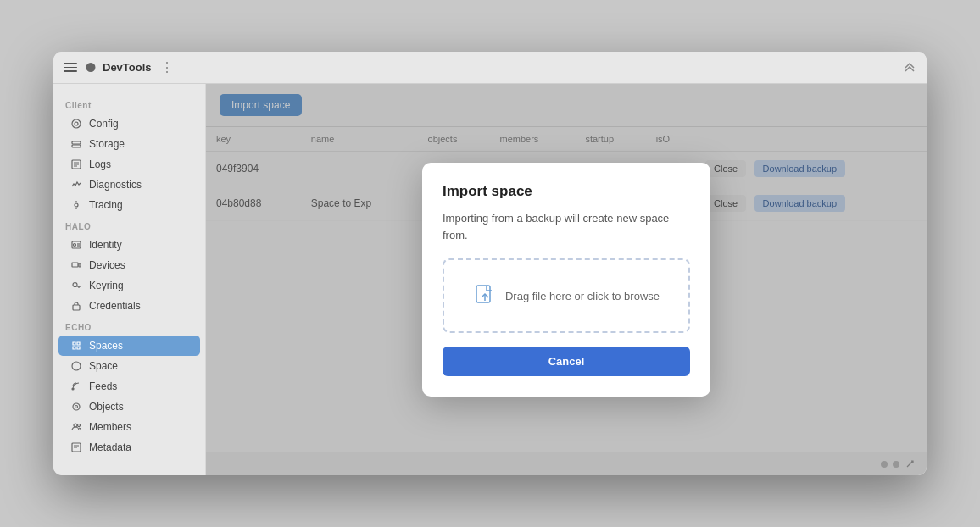 Image resolution: width=980 pixels, height=527 pixels. I want to click on modal-description: Importing from a backup will create new …, so click(566, 227).